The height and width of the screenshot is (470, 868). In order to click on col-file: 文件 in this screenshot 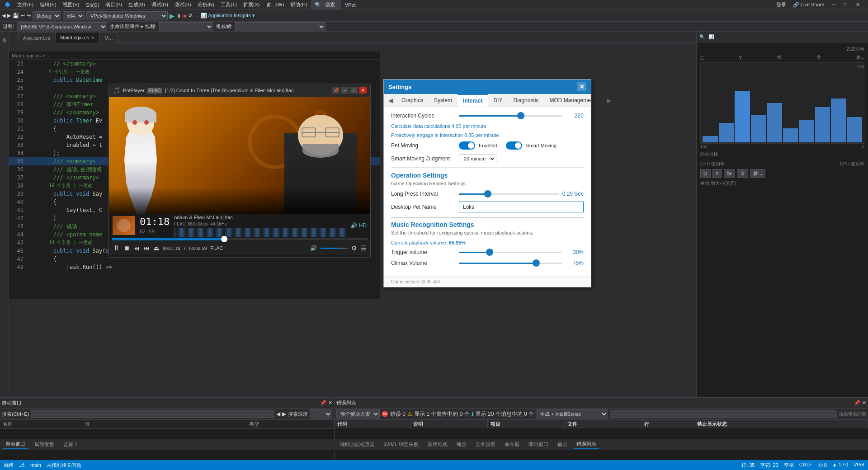, I will do `click(603, 424)`.